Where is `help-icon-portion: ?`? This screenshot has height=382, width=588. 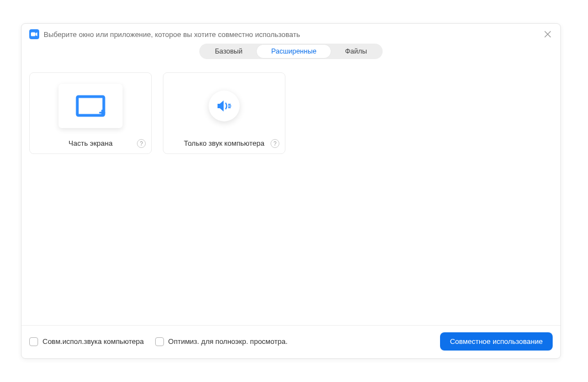 help-icon-portion: ? is located at coordinates (141, 144).